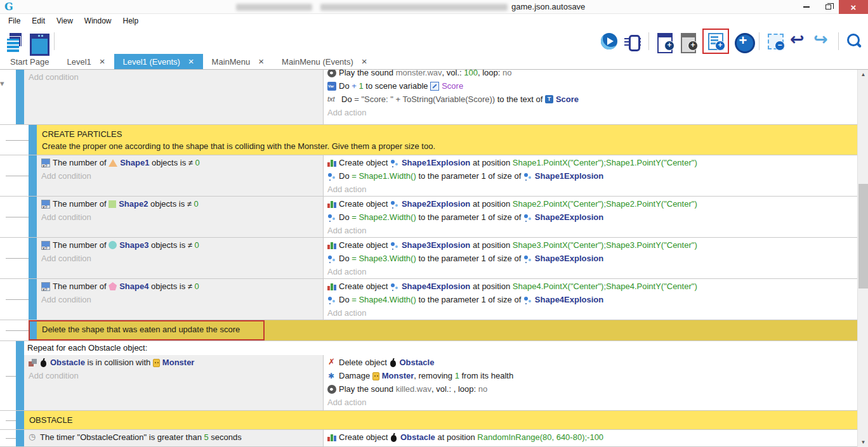 This screenshot has width=868, height=447. What do you see at coordinates (609, 41) in the screenshot?
I see `preview-play-icon` at bounding box center [609, 41].